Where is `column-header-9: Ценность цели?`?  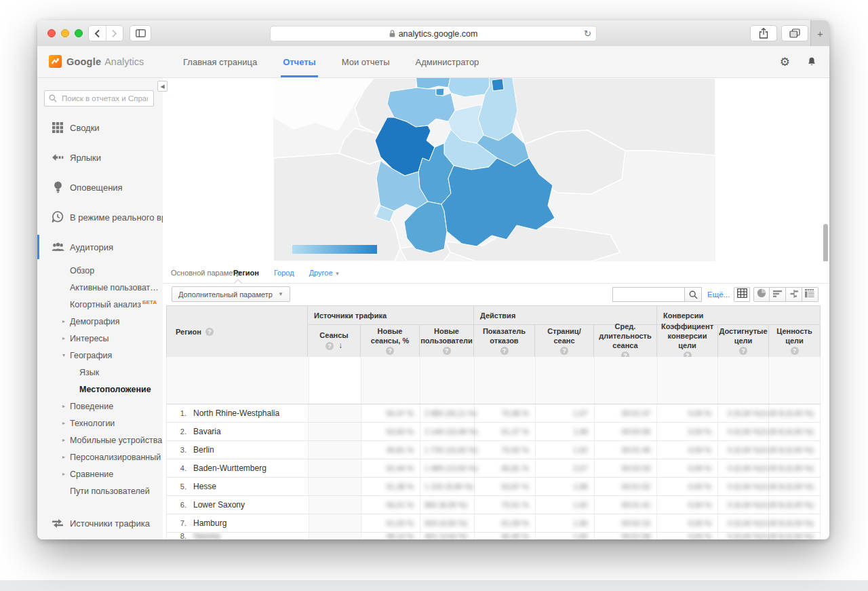 column-header-9: Ценность цели? is located at coordinates (795, 341).